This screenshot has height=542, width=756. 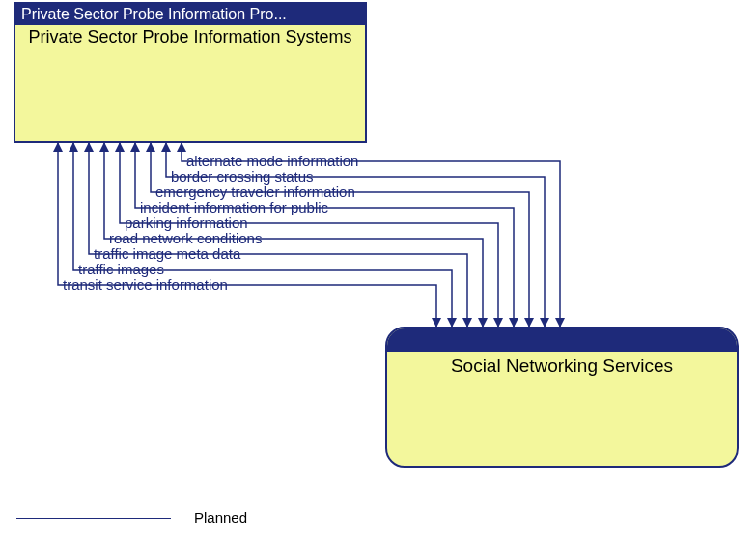 I want to click on flow-label: parking information, so click(x=186, y=222).